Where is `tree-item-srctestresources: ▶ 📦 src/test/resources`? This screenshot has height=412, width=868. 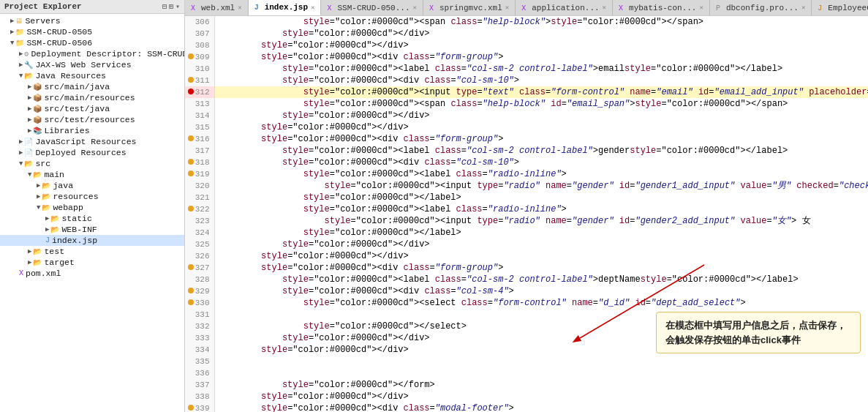 tree-item-srctestresources: ▶ 📦 src/test/resources is located at coordinates (92, 120).